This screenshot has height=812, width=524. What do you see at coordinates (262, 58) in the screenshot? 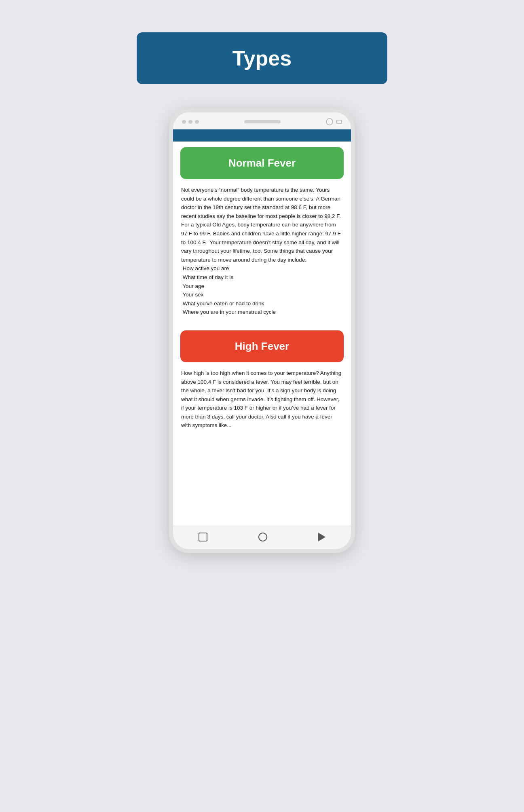
I see `top-banner-title: Types` at bounding box center [262, 58].